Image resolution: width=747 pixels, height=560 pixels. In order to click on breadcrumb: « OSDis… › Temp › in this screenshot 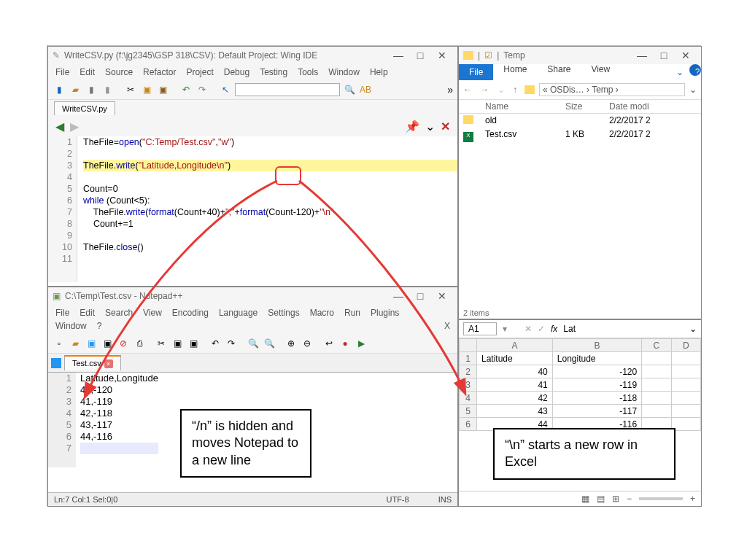, I will do `click(612, 90)`.